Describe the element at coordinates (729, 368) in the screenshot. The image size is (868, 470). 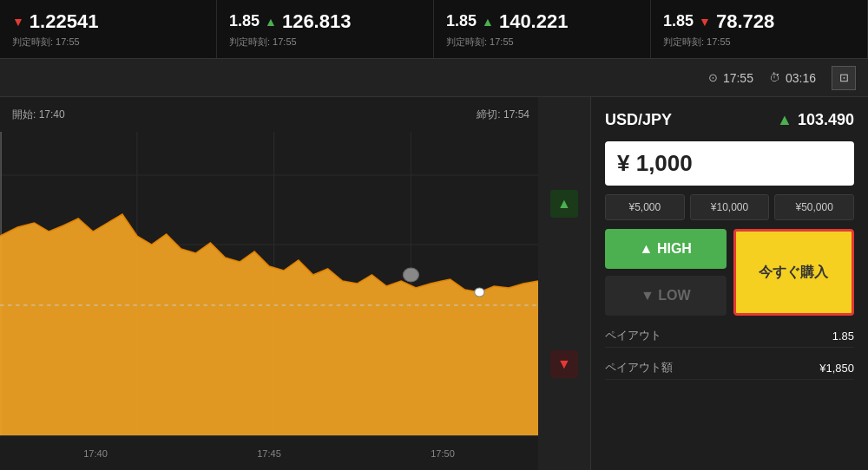
I see `payout-row-2: ペイアウト額 ¥1,850` at that location.